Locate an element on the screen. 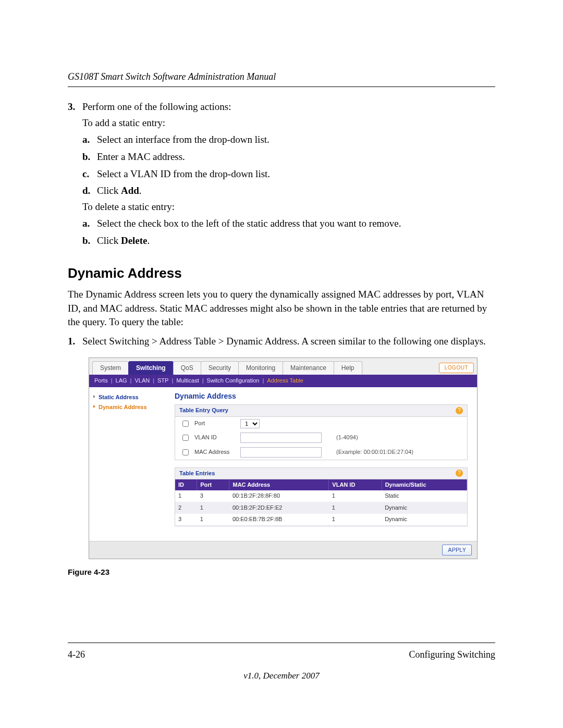  vlan-hint: (1-4094) is located at coordinates (347, 438).